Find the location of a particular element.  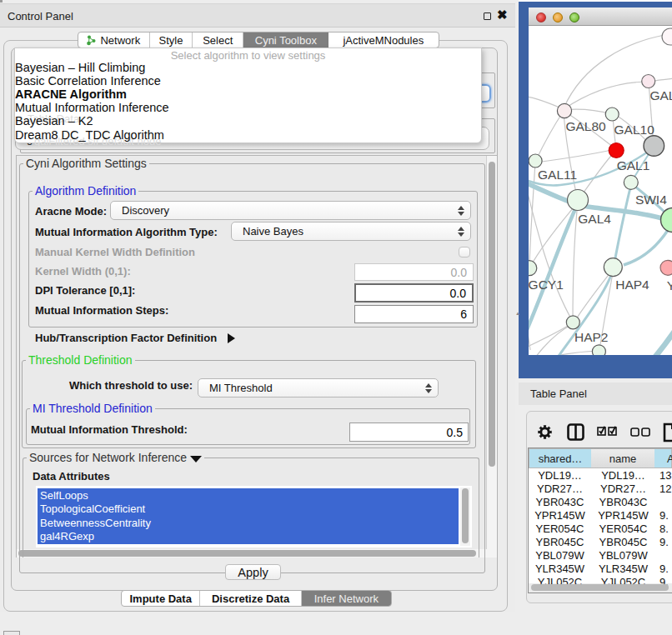

svg-text: HAP2 is located at coordinates (592, 337).